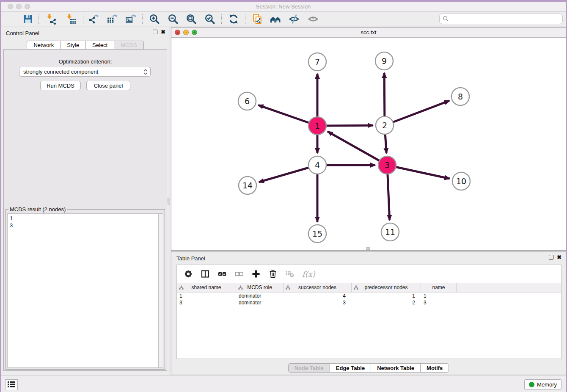  I want to click on node-label-1: 1, so click(317, 126).